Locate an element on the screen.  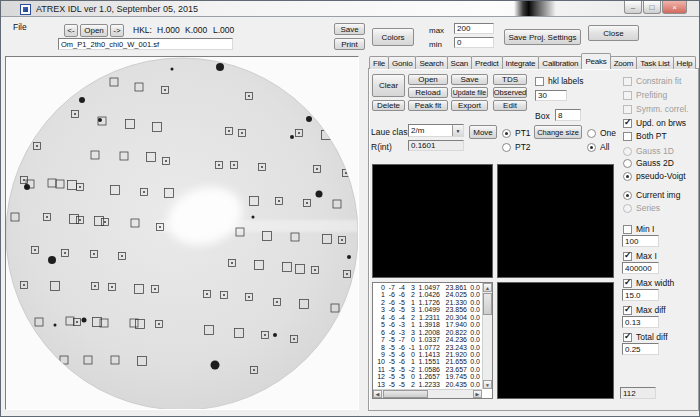
horizontal-scrollbar: ◀ ▶ is located at coordinates (428, 394).